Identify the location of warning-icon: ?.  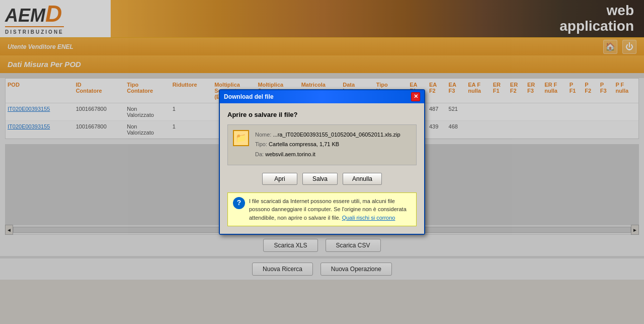
(239, 203).